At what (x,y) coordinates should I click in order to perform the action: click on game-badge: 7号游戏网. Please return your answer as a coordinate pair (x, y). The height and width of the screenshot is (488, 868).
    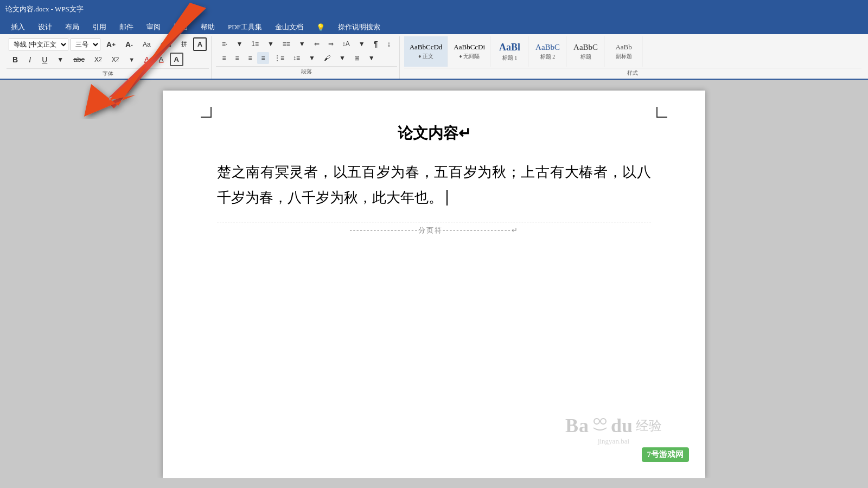
    Looking at the image, I should click on (666, 454).